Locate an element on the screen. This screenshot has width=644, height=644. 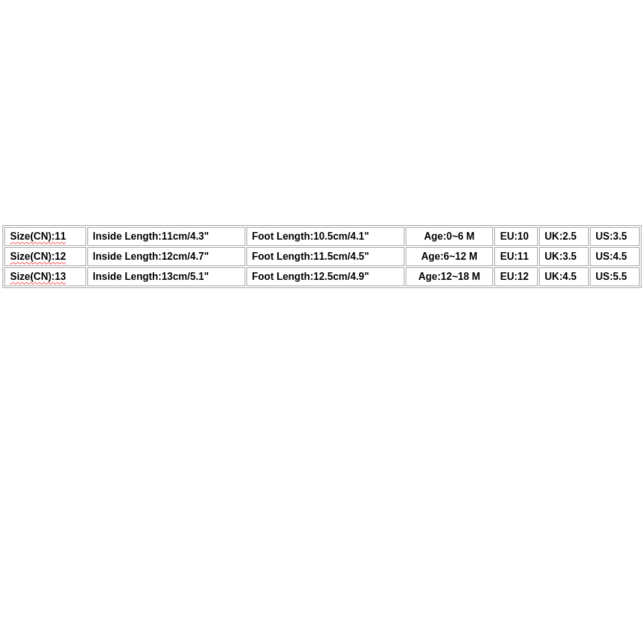
cell-us: US:3.5 is located at coordinates (615, 236).